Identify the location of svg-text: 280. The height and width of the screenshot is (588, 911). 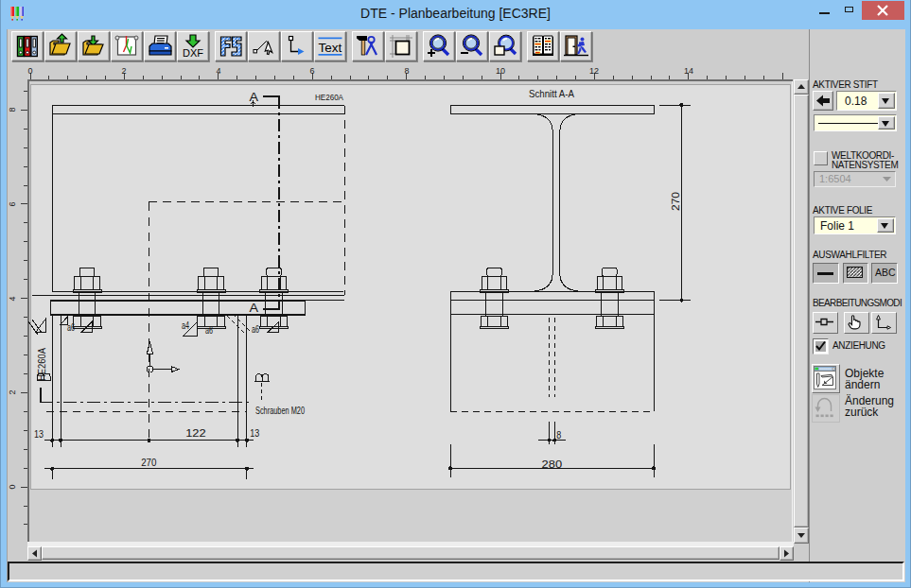
(552, 464).